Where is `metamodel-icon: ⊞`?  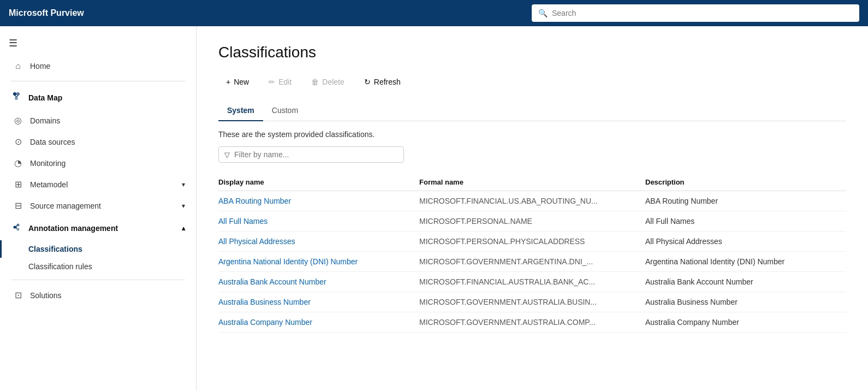 metamodel-icon: ⊞ is located at coordinates (18, 185).